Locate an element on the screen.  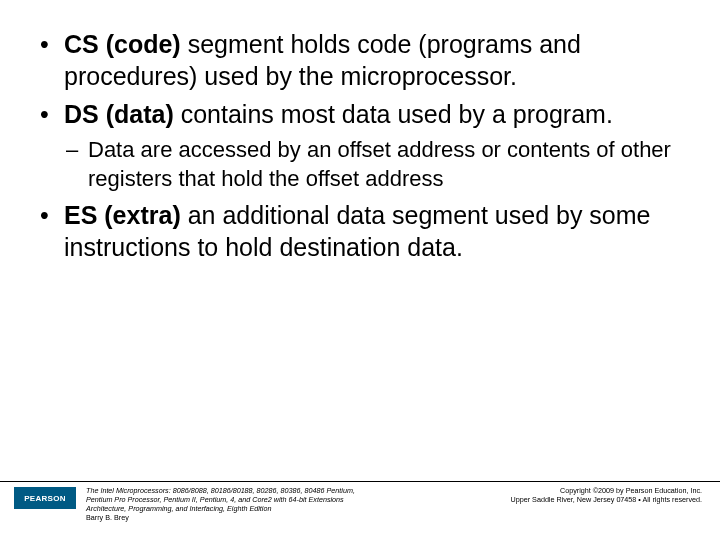
footer-row: PEARSON The Intel Microprocessors: 8086/… is located at coordinates (360, 504).